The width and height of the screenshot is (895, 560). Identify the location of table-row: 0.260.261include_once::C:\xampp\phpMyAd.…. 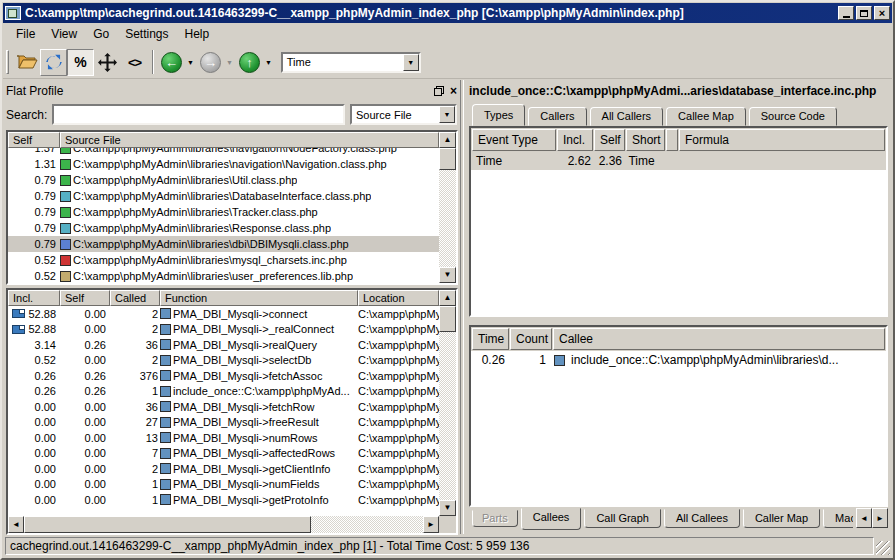
(224, 392).